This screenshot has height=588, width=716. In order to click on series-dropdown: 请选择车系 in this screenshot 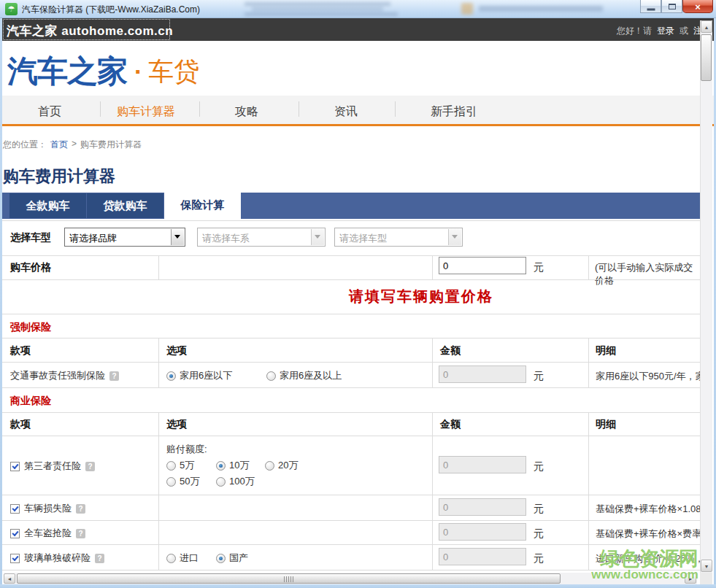, I will do `click(261, 237)`.